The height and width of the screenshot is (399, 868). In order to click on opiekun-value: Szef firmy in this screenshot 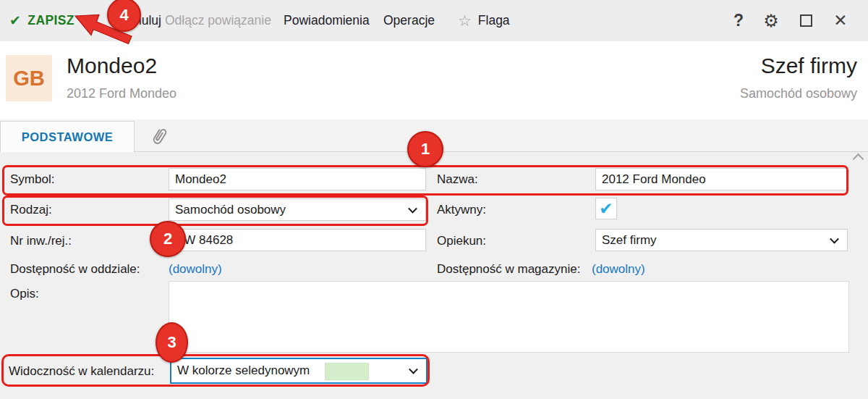, I will do `click(629, 240)`.